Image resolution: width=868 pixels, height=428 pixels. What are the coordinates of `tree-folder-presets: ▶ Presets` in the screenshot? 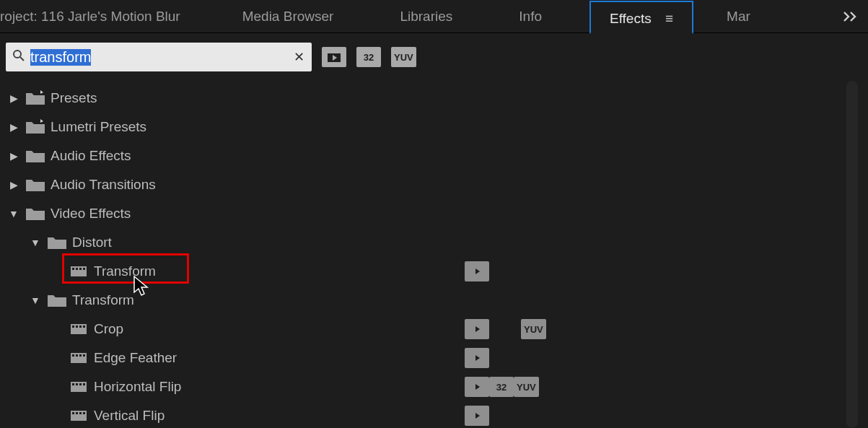 It's located at (434, 98).